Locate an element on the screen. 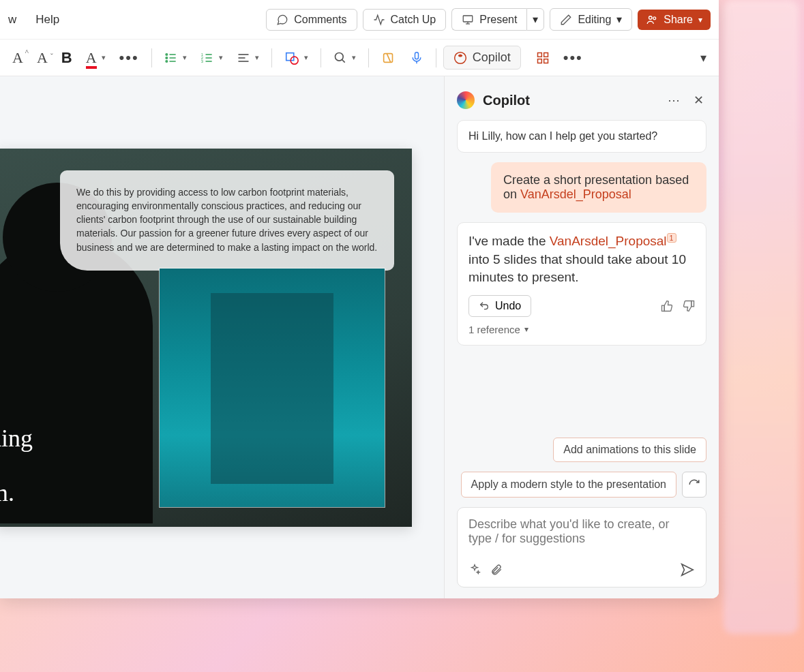  shrink-font-button: Aˇ is located at coordinates (42, 58).